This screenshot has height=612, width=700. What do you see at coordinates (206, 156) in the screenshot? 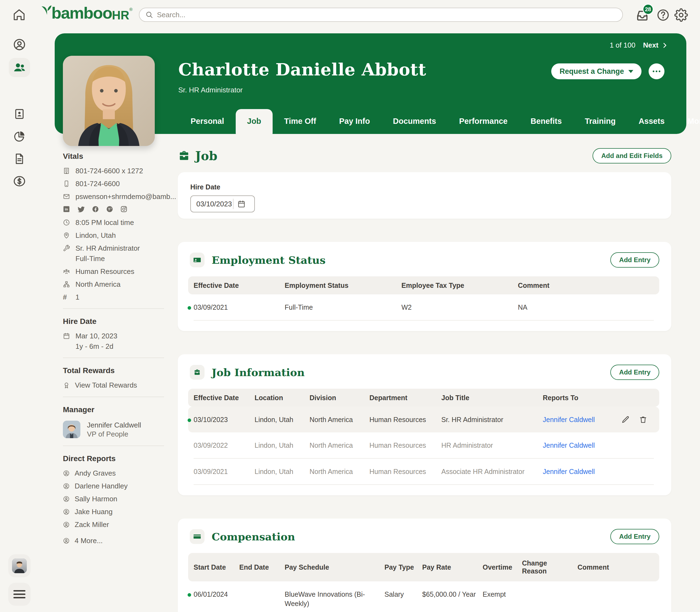
I see `page-title: Job` at bounding box center [206, 156].